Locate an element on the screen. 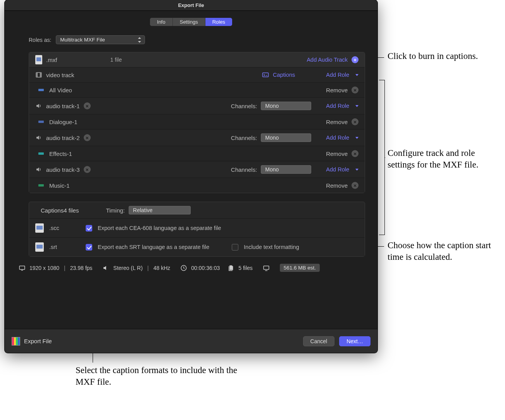 The image size is (505, 420). tab-settings: Settings is located at coordinates (189, 22).